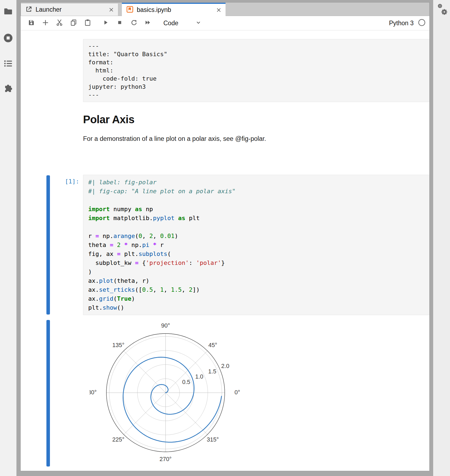  Describe the element at coordinates (182, 23) in the screenshot. I see `cell-type-dropdown: Code` at that location.